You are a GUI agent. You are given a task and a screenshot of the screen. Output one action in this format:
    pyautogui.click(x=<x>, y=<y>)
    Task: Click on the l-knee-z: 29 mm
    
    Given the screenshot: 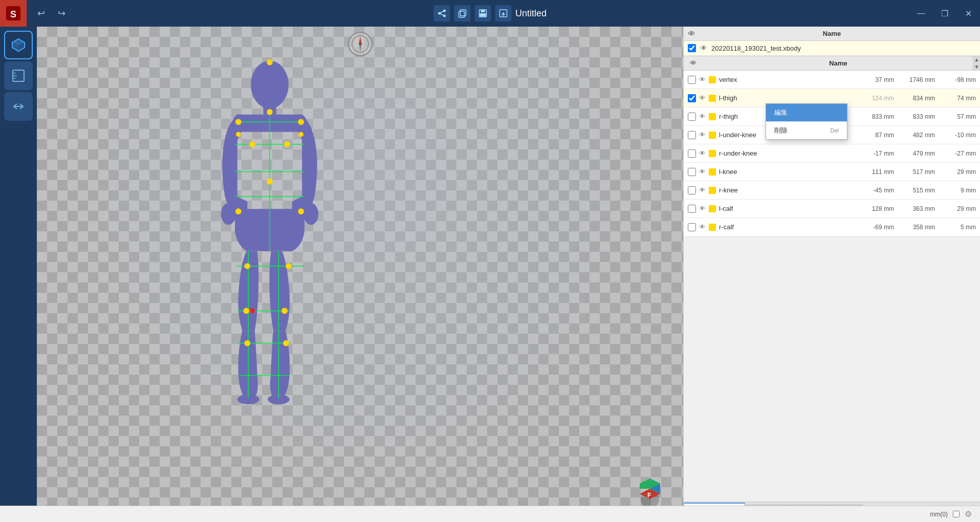 What is the action you would take?
    pyautogui.click(x=955, y=172)
    